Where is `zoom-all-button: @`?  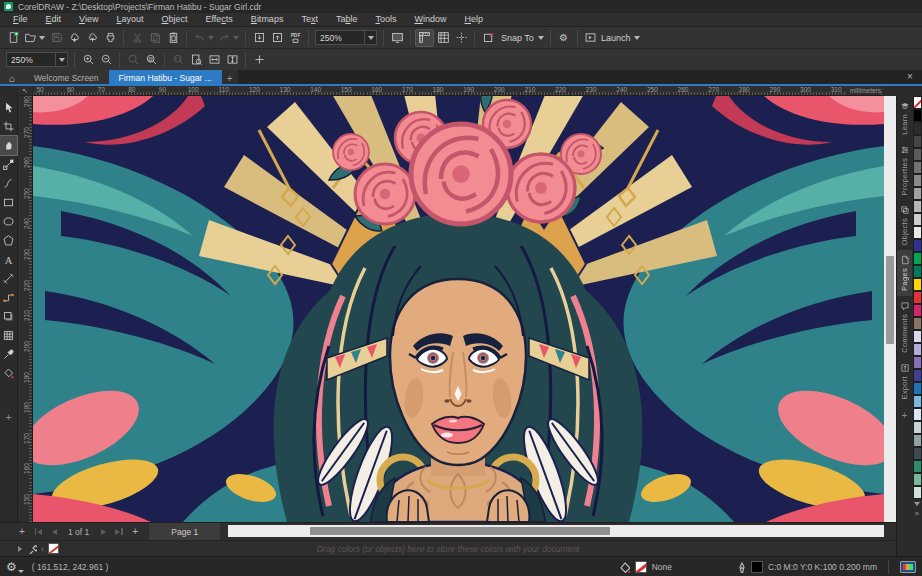 zoom-all-button: @ is located at coordinates (151, 60).